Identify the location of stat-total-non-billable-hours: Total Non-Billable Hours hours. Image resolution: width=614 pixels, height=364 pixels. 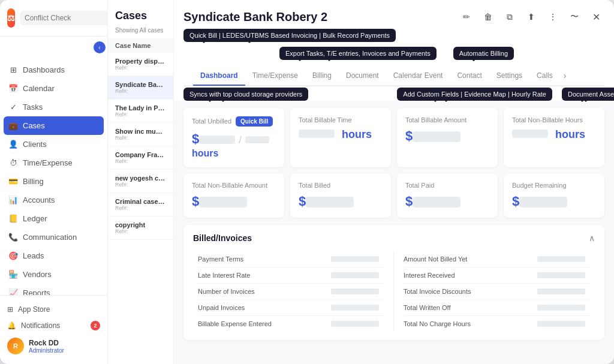
(554, 138).